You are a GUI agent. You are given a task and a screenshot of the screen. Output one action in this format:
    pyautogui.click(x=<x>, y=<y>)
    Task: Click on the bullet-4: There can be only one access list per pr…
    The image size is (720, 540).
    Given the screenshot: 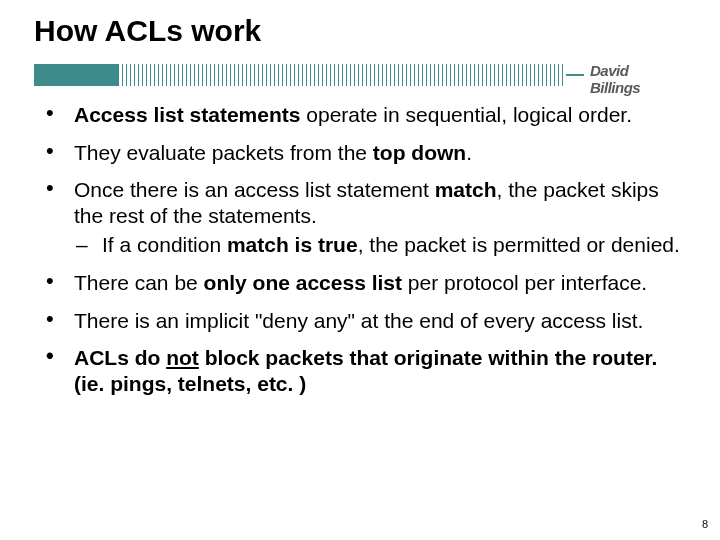 What is the action you would take?
    pyautogui.click(x=365, y=283)
    